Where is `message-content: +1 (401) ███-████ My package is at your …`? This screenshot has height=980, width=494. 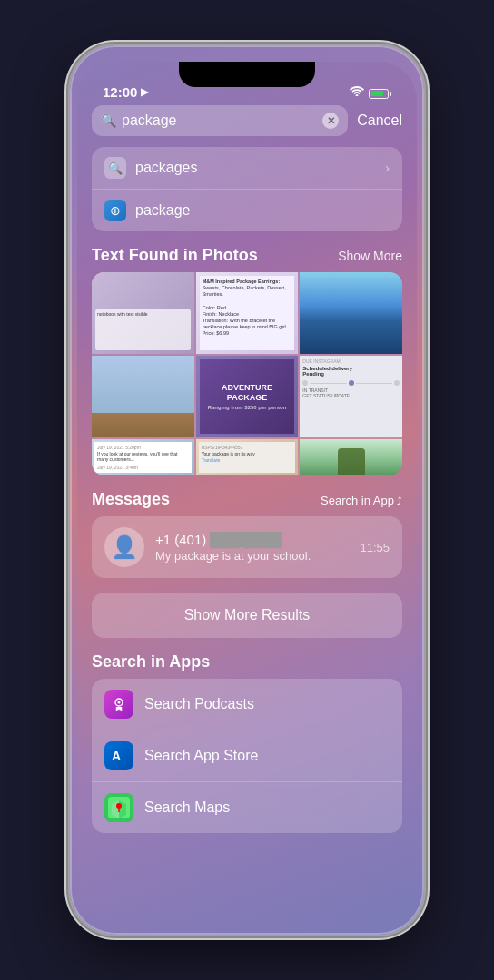 message-content: +1 (401) ███-████ My package is at your … is located at coordinates (252, 547).